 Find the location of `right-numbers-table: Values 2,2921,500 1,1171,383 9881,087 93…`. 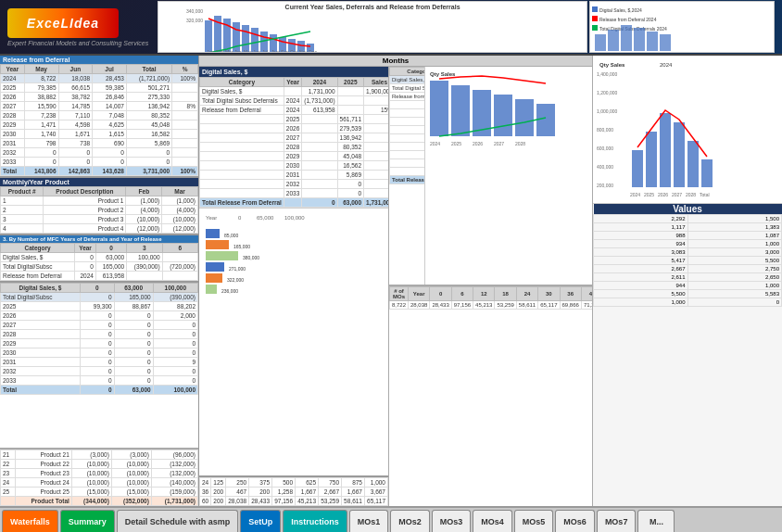

right-numbers-table: Values 2,2921,500 1,1171,383 9881,087 93… is located at coordinates (687, 256).